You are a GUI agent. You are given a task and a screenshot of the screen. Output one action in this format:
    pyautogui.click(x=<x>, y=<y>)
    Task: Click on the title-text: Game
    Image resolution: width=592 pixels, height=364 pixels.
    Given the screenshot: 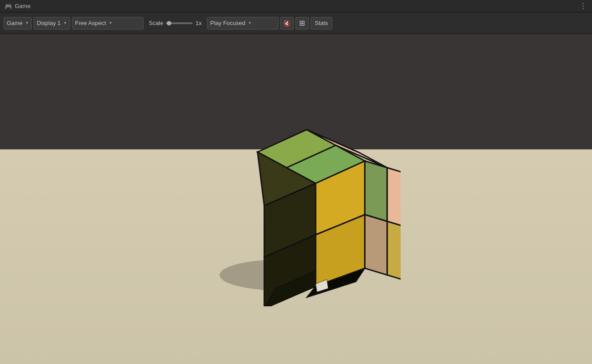 What is the action you would take?
    pyautogui.click(x=22, y=6)
    